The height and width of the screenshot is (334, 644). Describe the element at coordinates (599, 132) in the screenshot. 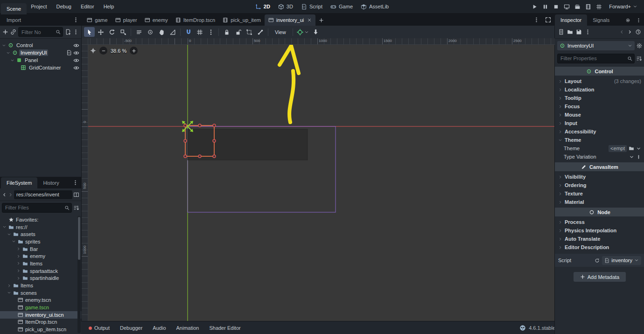

I see `section-accessibility: Accessibility` at that location.